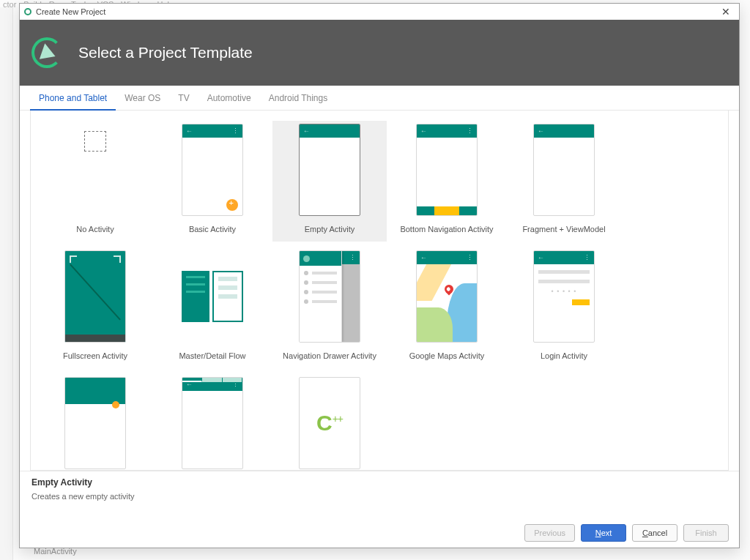 The image size is (750, 560). What do you see at coordinates (379, 53) in the screenshot?
I see `dialog-banner: Select a Project Template` at bounding box center [379, 53].